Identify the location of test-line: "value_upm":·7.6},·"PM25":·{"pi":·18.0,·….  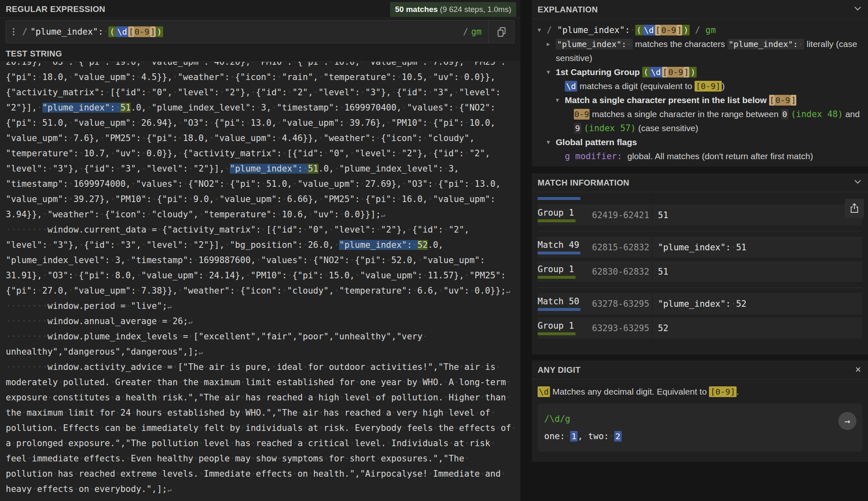
(262, 139).